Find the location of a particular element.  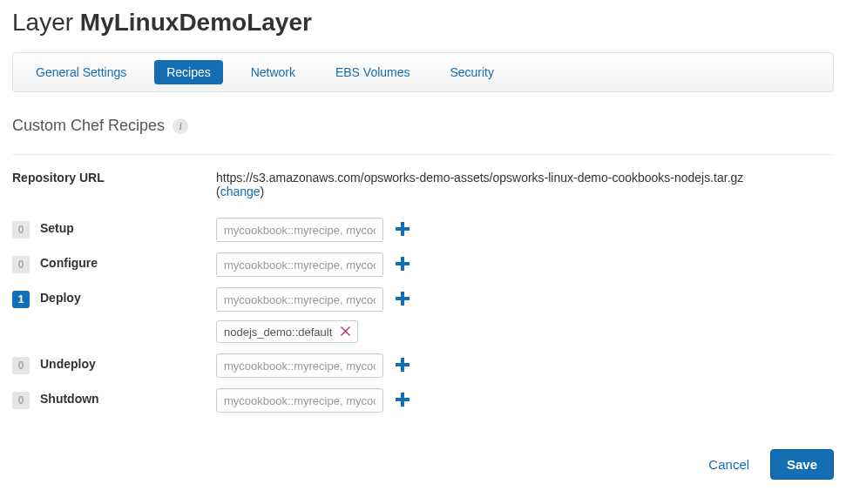

undeploy-label: Undeploy is located at coordinates (68, 364).